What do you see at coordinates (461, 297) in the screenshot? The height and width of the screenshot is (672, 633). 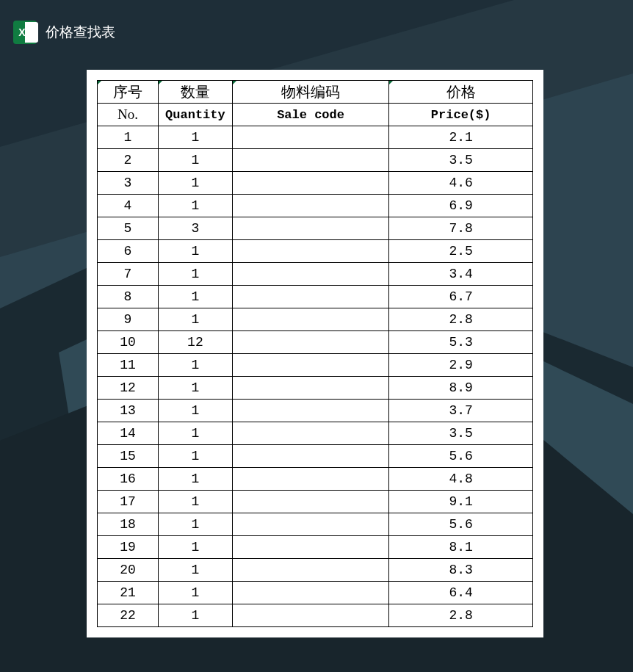 I see `cell-price: 6.7` at bounding box center [461, 297].